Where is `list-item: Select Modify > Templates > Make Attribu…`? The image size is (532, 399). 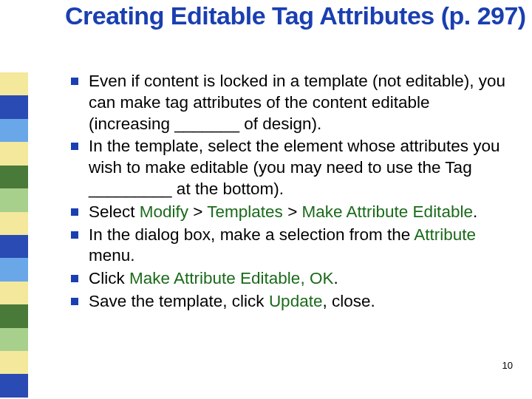 list-item: Select Modify > Templates > Make Attribu… is located at coordinates (293, 213).